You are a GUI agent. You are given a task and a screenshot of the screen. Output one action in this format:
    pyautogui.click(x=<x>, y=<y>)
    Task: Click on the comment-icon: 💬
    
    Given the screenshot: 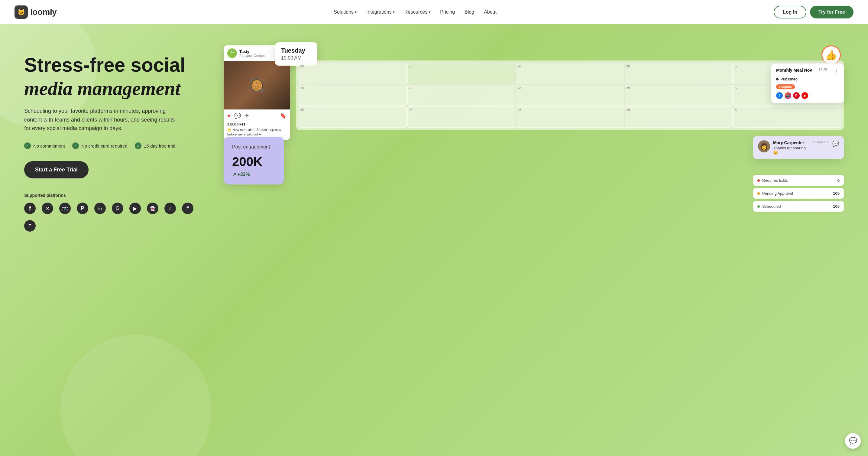 What is the action you would take?
    pyautogui.click(x=238, y=116)
    